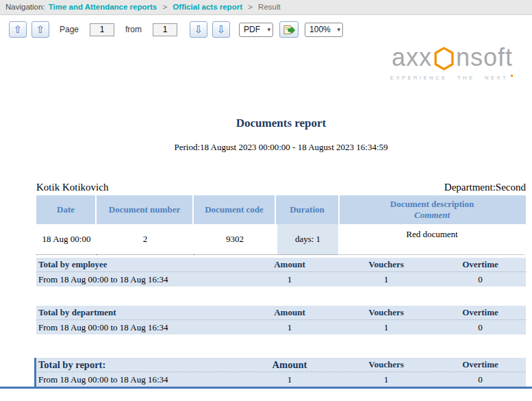 The width and height of the screenshot is (532, 401). I want to click on total-pages-input, so click(165, 30).